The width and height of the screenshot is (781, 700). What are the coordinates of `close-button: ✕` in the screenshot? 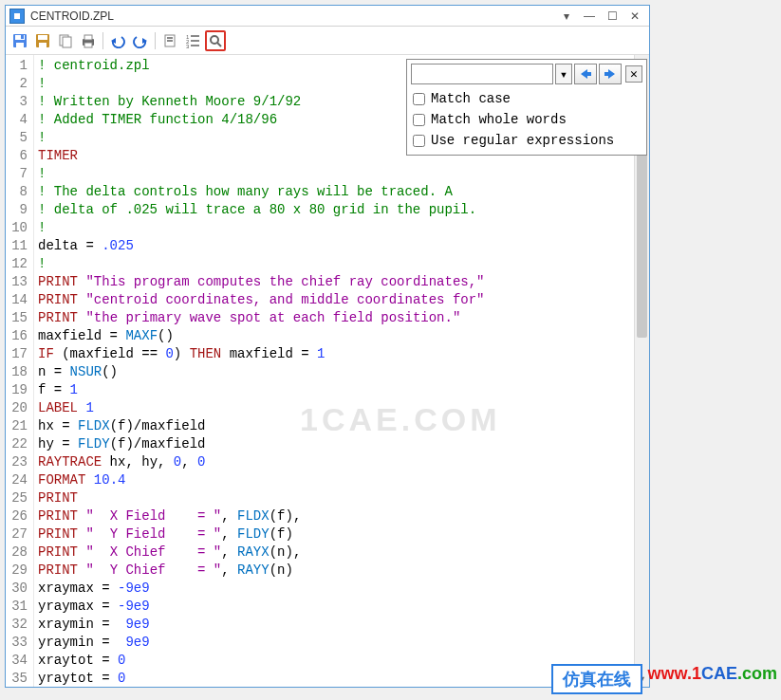 It's located at (635, 16).